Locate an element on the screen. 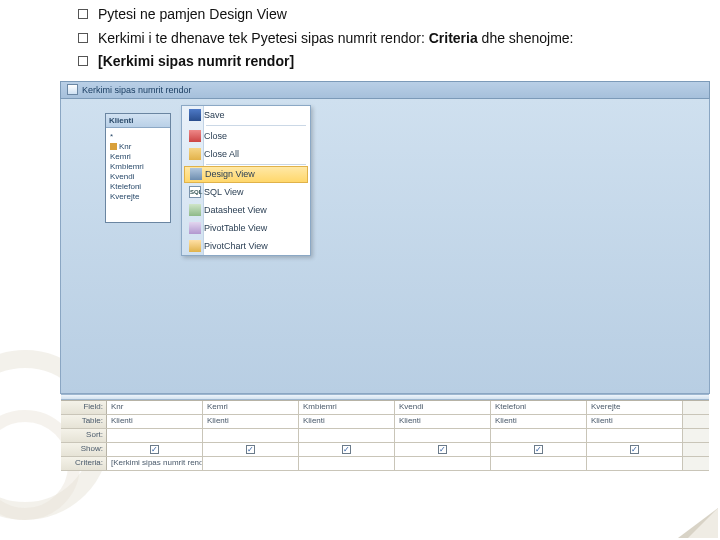 The width and height of the screenshot is (720, 540). grid-label: Sort: is located at coordinates (84, 436).